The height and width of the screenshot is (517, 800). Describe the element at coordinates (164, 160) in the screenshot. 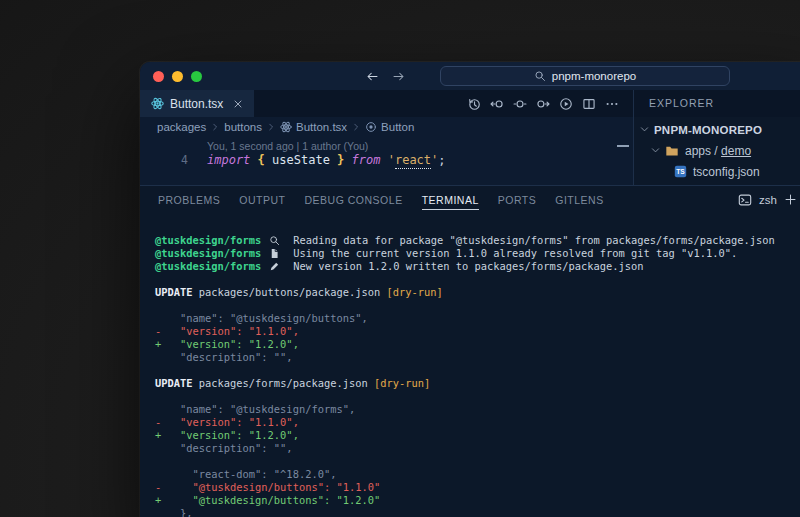

I see `line-number: 4` at that location.